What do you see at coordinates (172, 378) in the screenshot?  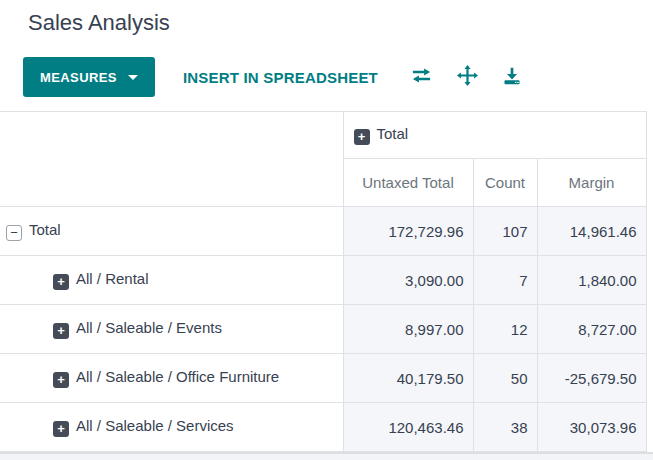 I see `row-header-all-saleable-office-furniture: All / Saleable / Office Furniture` at bounding box center [172, 378].